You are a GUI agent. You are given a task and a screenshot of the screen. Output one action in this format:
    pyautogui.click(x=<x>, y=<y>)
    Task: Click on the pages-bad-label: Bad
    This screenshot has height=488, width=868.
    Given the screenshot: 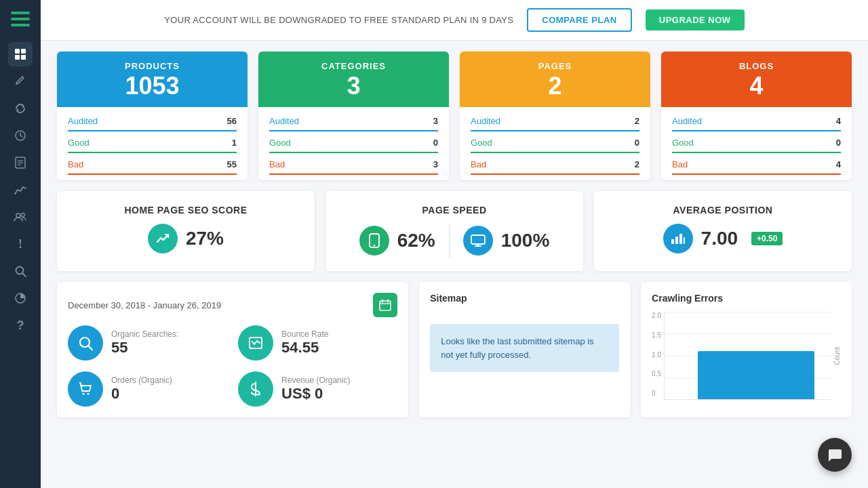 What is the action you would take?
    pyautogui.click(x=479, y=164)
    